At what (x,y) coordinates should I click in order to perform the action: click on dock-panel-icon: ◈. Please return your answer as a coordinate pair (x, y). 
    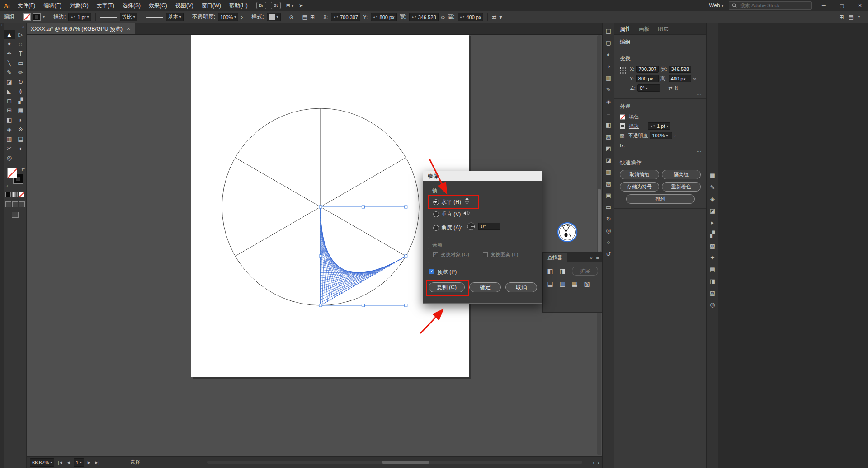
    Looking at the image, I should click on (609, 102).